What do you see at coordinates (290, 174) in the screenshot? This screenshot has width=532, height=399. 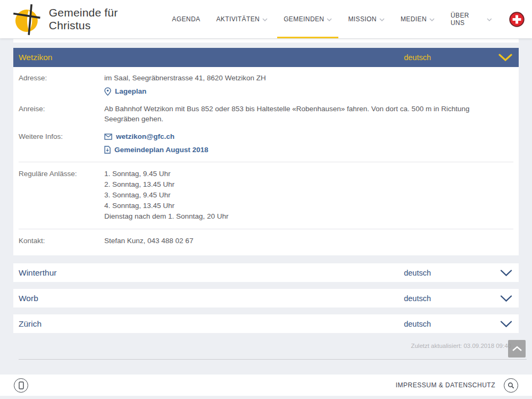 I see `event-item: 1. Sonntag, 9.45 Uhr` at bounding box center [290, 174].